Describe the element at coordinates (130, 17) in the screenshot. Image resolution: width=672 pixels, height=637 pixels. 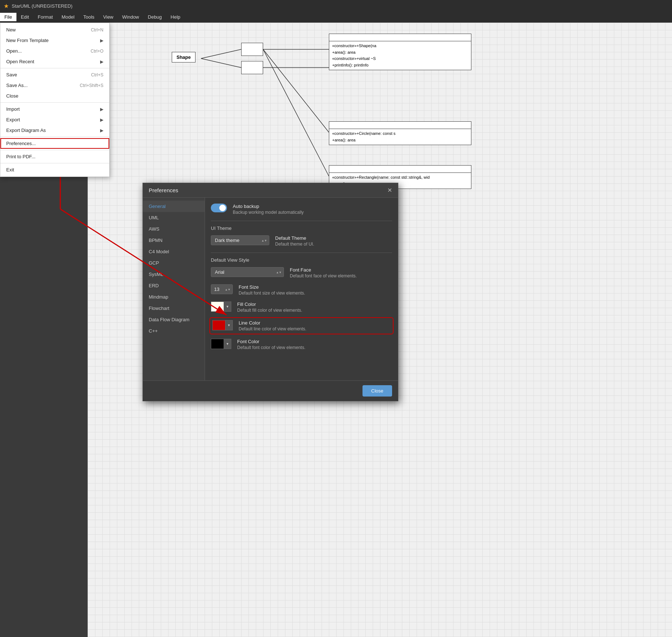
I see `menu-window: Window` at that location.